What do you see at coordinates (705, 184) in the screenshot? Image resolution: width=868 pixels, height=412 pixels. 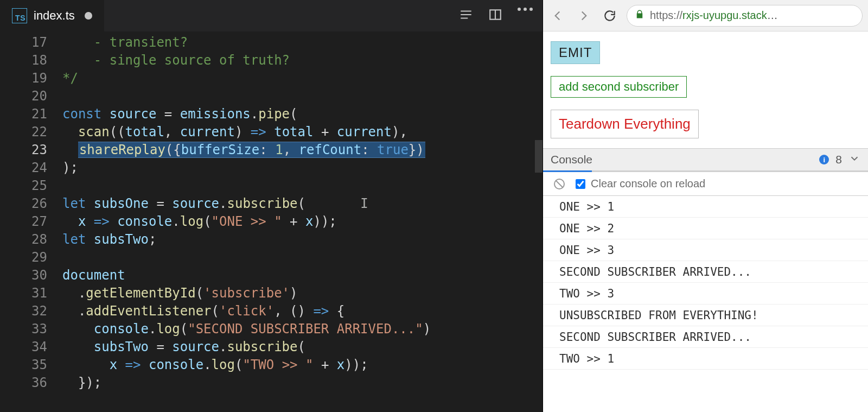 I see `console-toolbar: Clear console on reload` at bounding box center [705, 184].